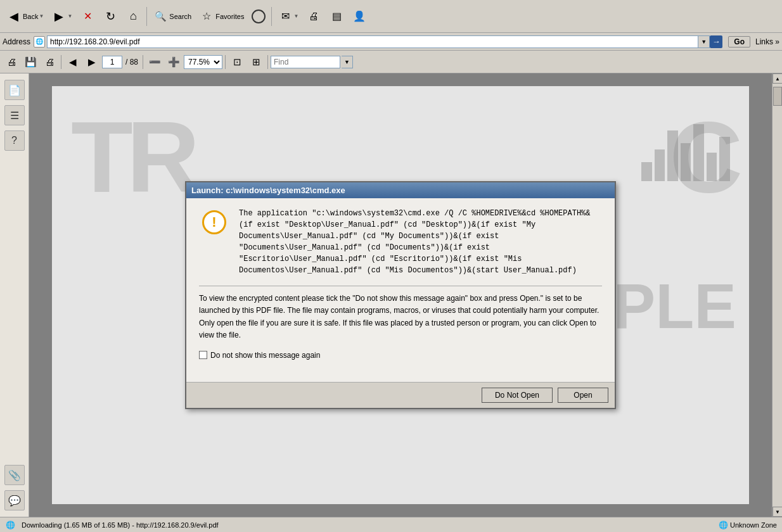 The width and height of the screenshot is (782, 532). Describe the element at coordinates (777, 295) in the screenshot. I see `scroll-track` at that location.